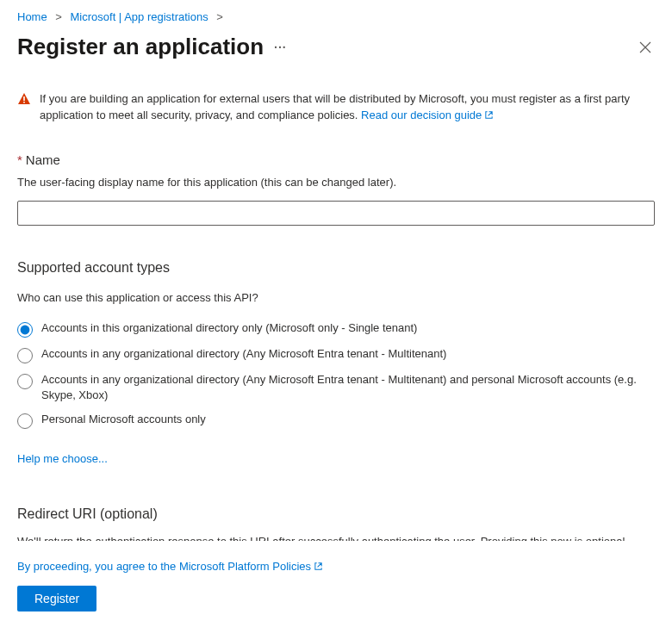 This screenshot has height=627, width=672. Describe the element at coordinates (25, 382) in the screenshot. I see `radio-multitenant-personal` at that location.